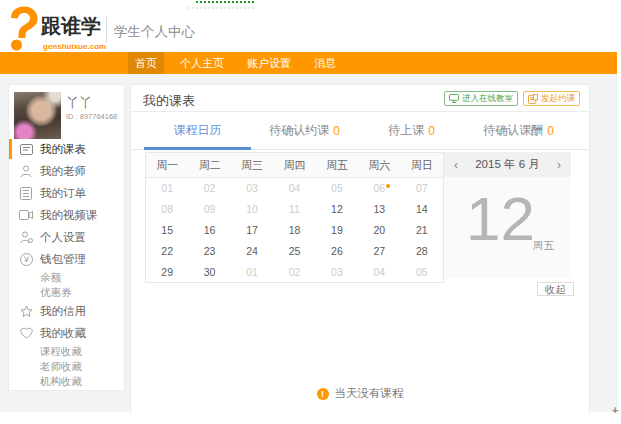  What do you see at coordinates (552, 98) in the screenshot?
I see `initiate-booking-button: 发起约课` at bounding box center [552, 98].